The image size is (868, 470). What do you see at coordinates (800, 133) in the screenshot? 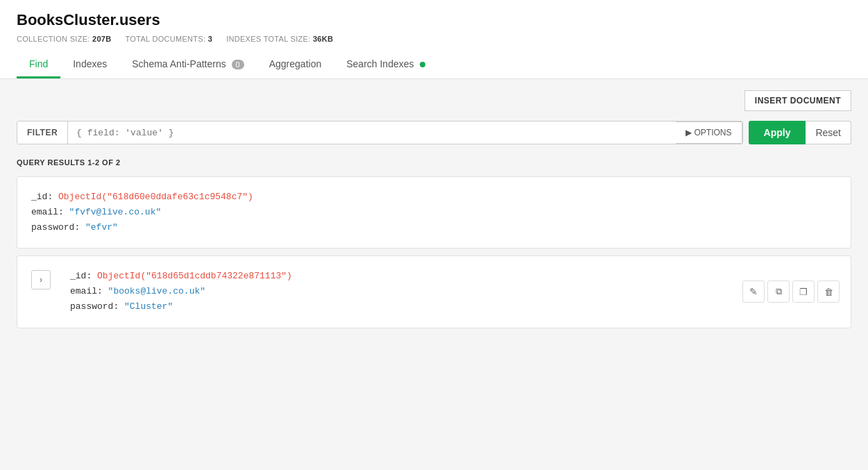
I see `filter-actions: Apply Reset` at bounding box center [800, 133].